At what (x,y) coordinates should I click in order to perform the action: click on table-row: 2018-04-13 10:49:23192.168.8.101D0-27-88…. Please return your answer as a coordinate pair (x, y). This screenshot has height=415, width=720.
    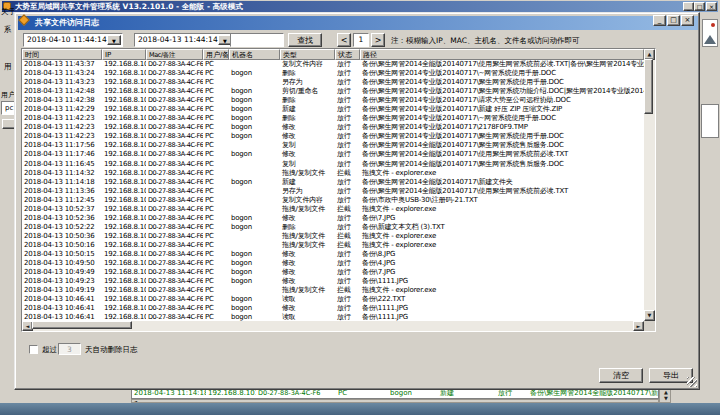
    Looking at the image, I should click on (333, 282).